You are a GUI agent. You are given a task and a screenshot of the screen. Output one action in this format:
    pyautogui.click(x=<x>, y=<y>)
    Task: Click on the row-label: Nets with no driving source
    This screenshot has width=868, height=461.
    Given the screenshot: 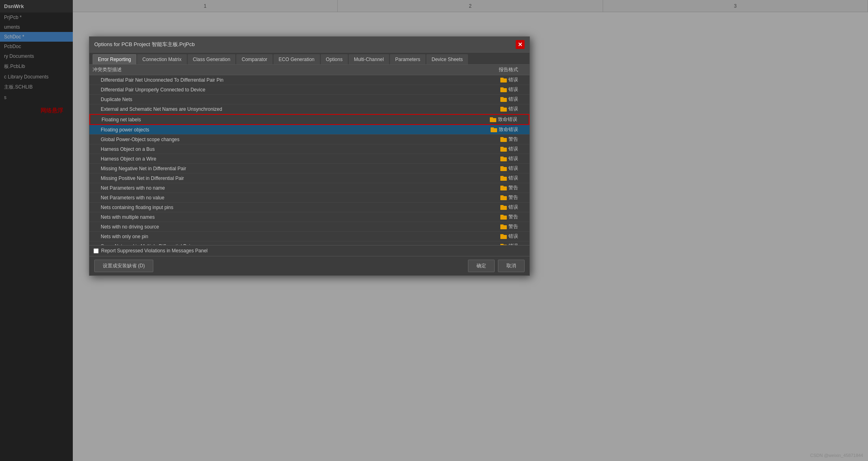 What is the action you would take?
    pyautogui.click(x=269, y=227)
    